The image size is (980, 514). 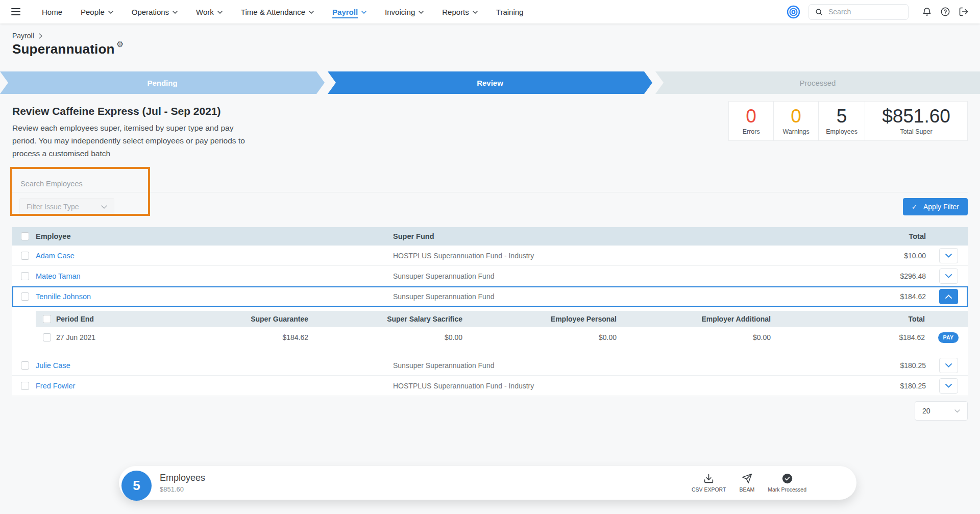 I want to click on help-icon, so click(x=945, y=12).